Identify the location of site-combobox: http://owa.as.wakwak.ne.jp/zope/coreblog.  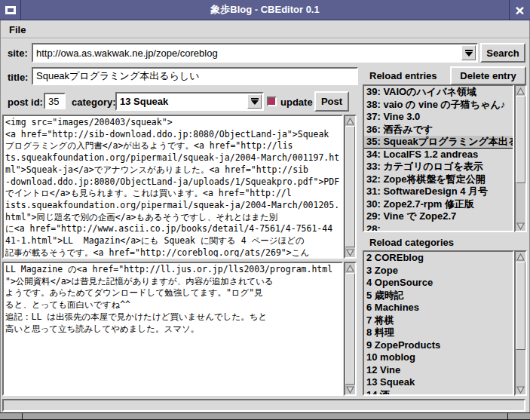
(255, 53).